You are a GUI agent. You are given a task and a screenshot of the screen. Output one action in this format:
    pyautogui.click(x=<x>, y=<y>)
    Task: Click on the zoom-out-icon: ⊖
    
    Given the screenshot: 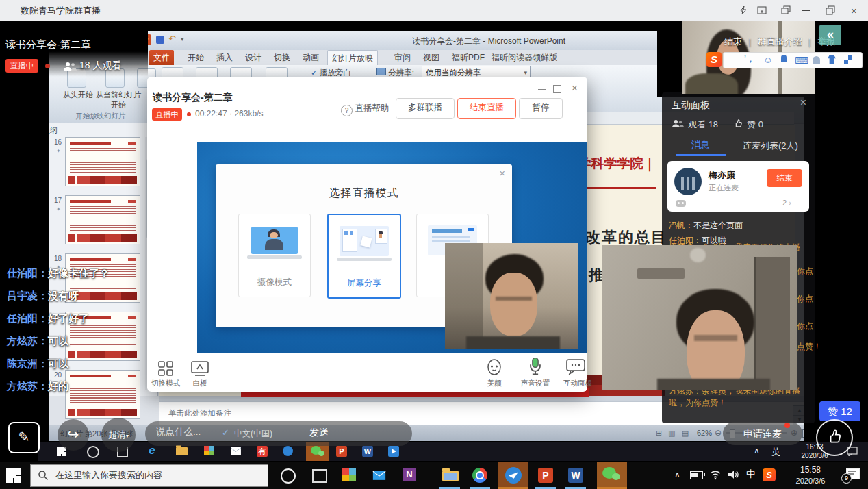 What is the action you would take?
    pyautogui.click(x=718, y=433)
    